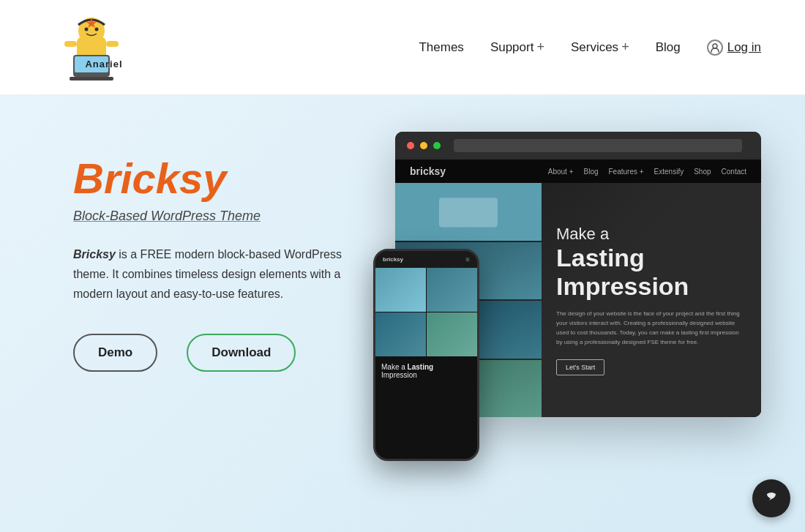  Describe the element at coordinates (441, 48) in the screenshot. I see `nav-themes: Themes` at that location.